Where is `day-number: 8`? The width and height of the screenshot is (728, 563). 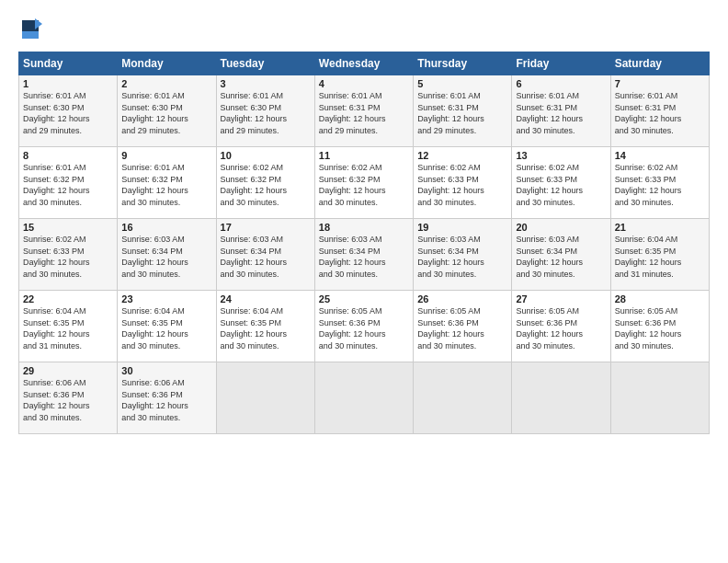 day-number: 8 is located at coordinates (68, 155).